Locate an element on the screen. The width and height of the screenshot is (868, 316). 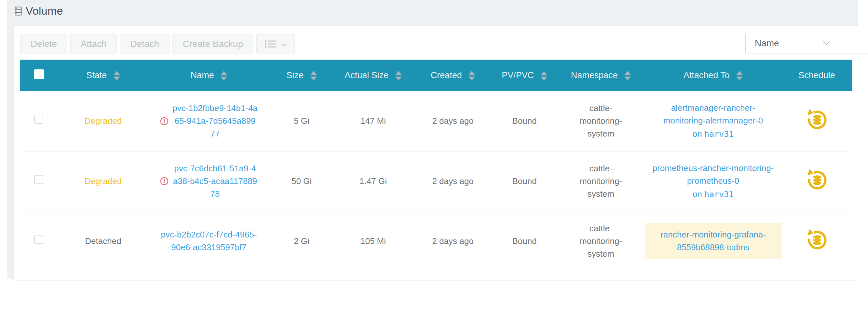
create-backup-button: Create Backup is located at coordinates (213, 44).